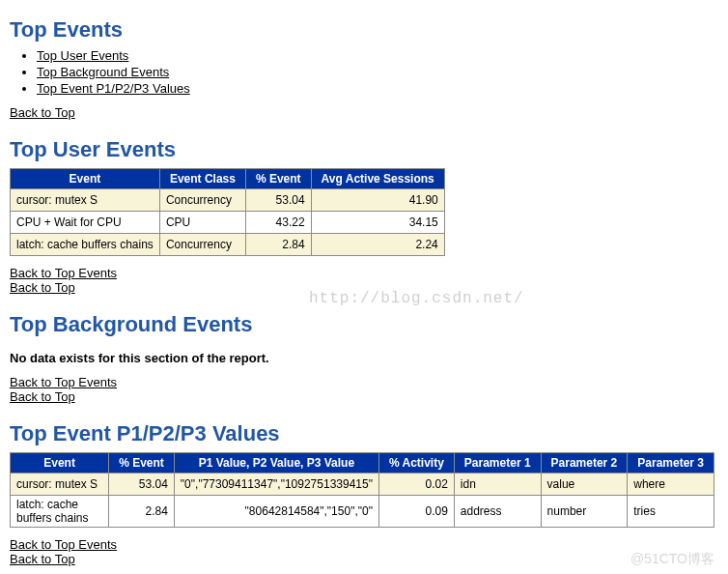 The height and width of the screenshot is (574, 728). I want to click on table-row: cursor: mutex S 53.04 "0","77309411347",…, so click(363, 485).